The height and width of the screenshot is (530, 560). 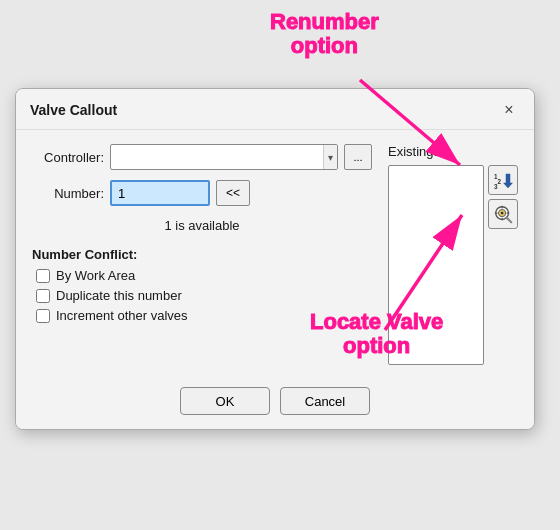 What do you see at coordinates (509, 110) in the screenshot?
I see `close-button: ×` at bounding box center [509, 110].